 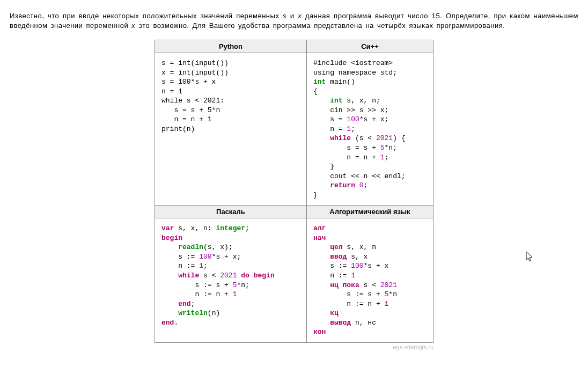 I want to click on cell-python: s = int(input()) x = int(input()) s = 10…, so click(x=231, y=129).